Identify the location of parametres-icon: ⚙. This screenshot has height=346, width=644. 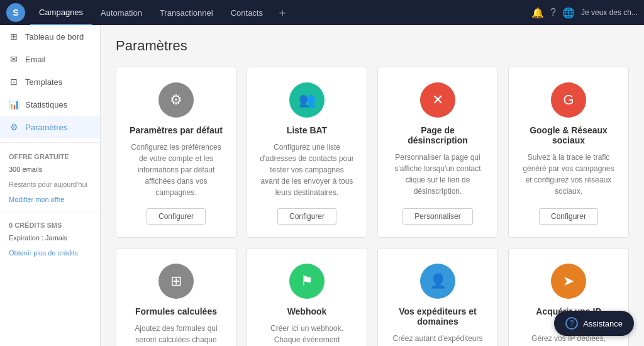
(14, 127).